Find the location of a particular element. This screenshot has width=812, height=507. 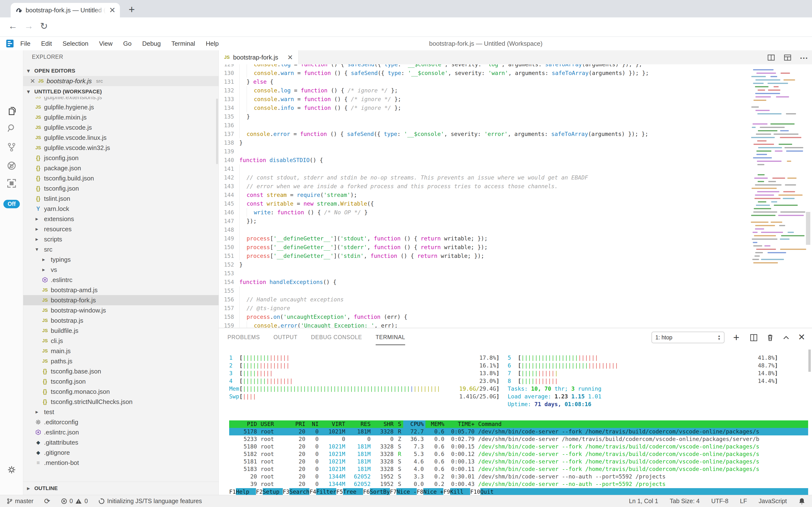

tree-item-tsconfig.json: {}tsconfig.json is located at coordinates (121, 188).